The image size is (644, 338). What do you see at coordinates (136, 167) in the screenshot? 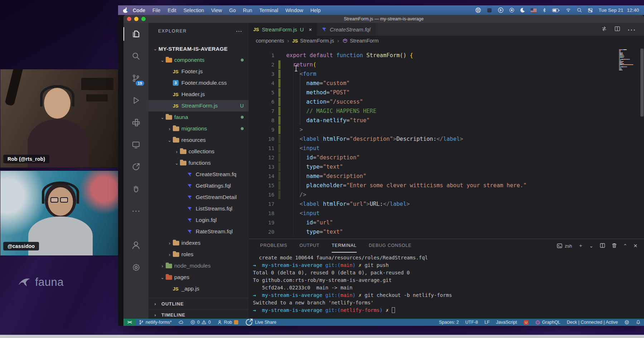
I see `activity-live-share` at bounding box center [136, 167].